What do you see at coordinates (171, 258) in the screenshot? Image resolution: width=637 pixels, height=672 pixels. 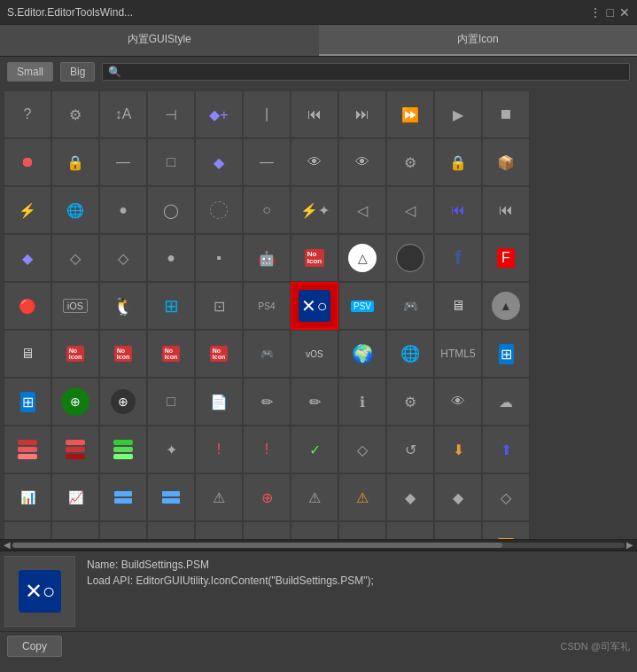 I see `icon-cell: ●` at bounding box center [171, 258].